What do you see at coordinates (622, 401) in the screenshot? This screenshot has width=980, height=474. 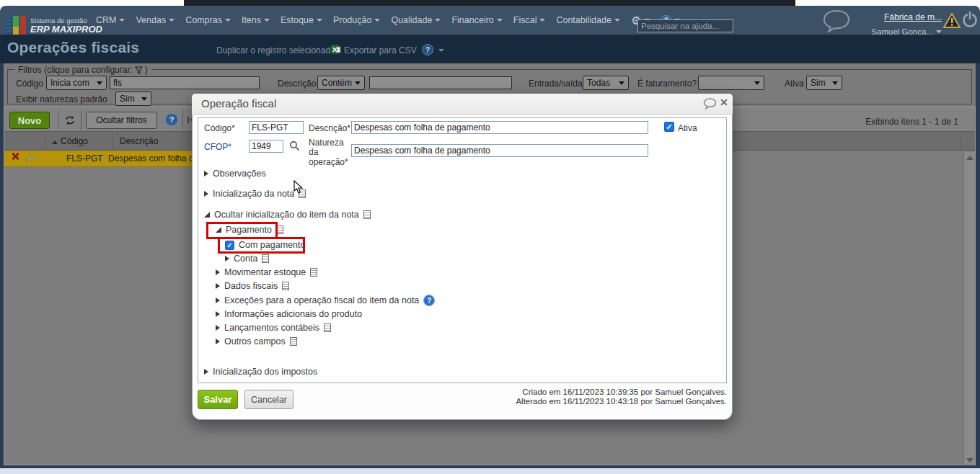 I see `altered-meta: Alterado em 16/11/2023 10:43:18 por Samu…` at bounding box center [622, 401].